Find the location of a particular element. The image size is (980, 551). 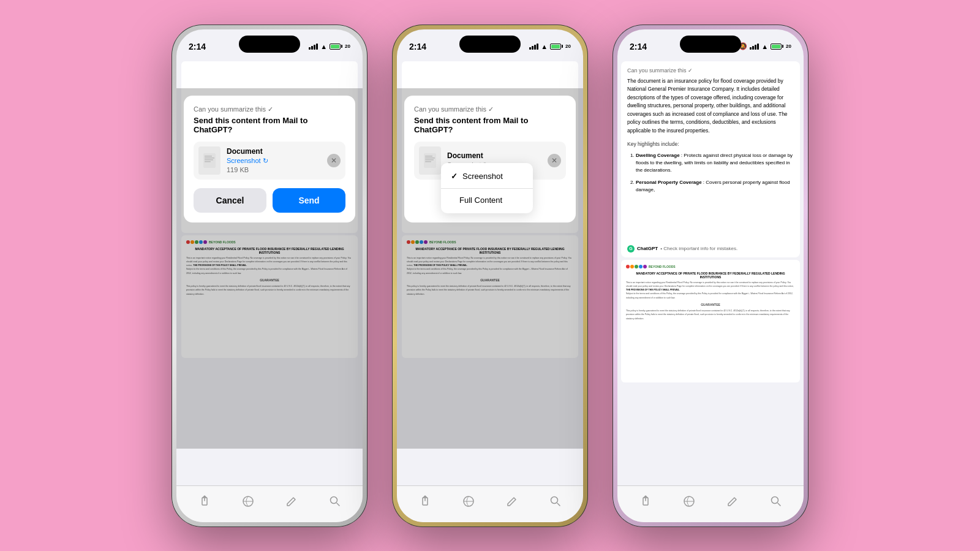

document-row-1: Document Screenshot ↻ 119 KB ✕ is located at coordinates (270, 161).